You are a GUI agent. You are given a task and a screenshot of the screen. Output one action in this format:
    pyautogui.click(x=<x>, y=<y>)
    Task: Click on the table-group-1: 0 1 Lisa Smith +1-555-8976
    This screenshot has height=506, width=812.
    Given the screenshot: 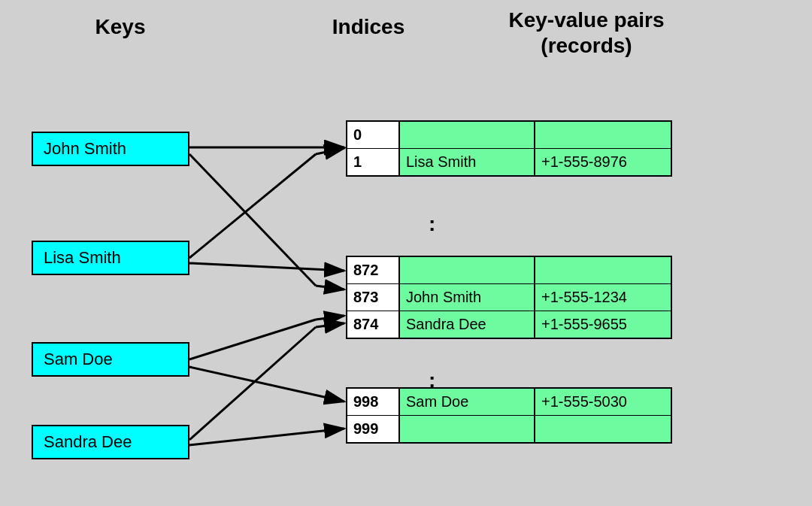 What is the action you would take?
    pyautogui.click(x=509, y=149)
    